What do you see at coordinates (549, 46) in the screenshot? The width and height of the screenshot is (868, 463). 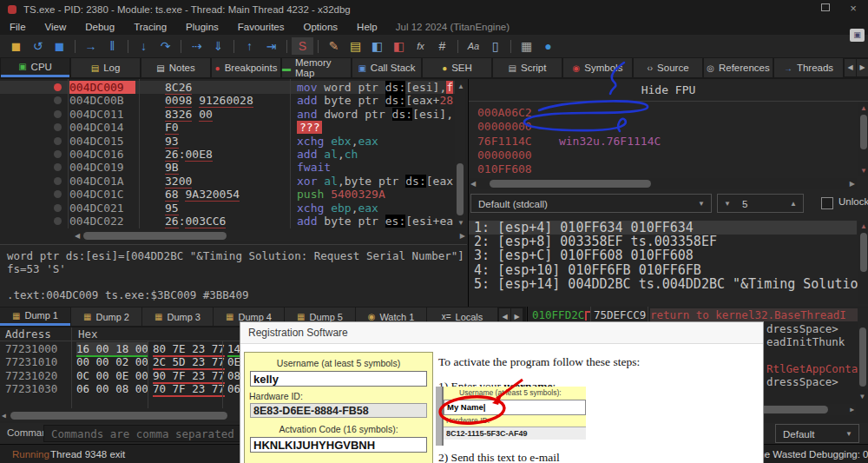 I see `globe-icon: ●` at bounding box center [549, 46].